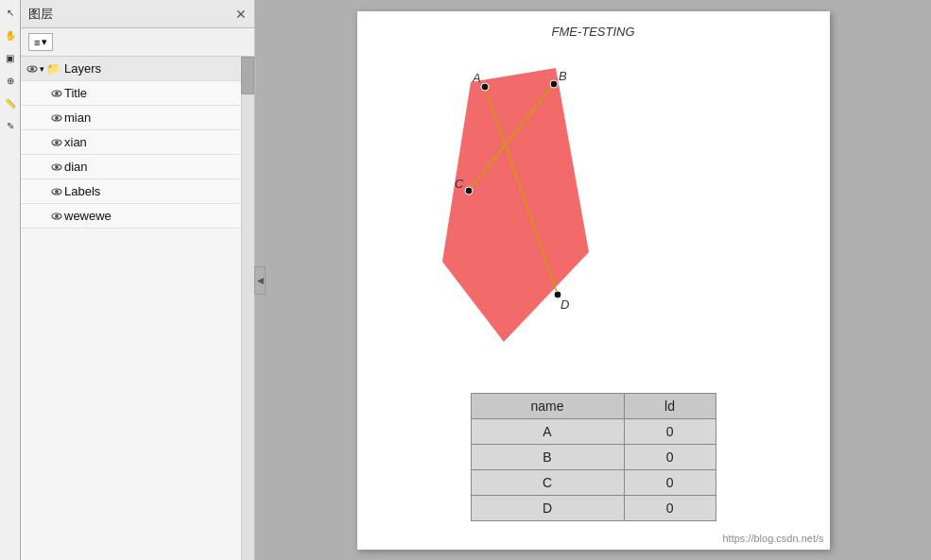 The width and height of the screenshot is (931, 560). I want to click on cursor-icon: ↖, so click(10, 12).